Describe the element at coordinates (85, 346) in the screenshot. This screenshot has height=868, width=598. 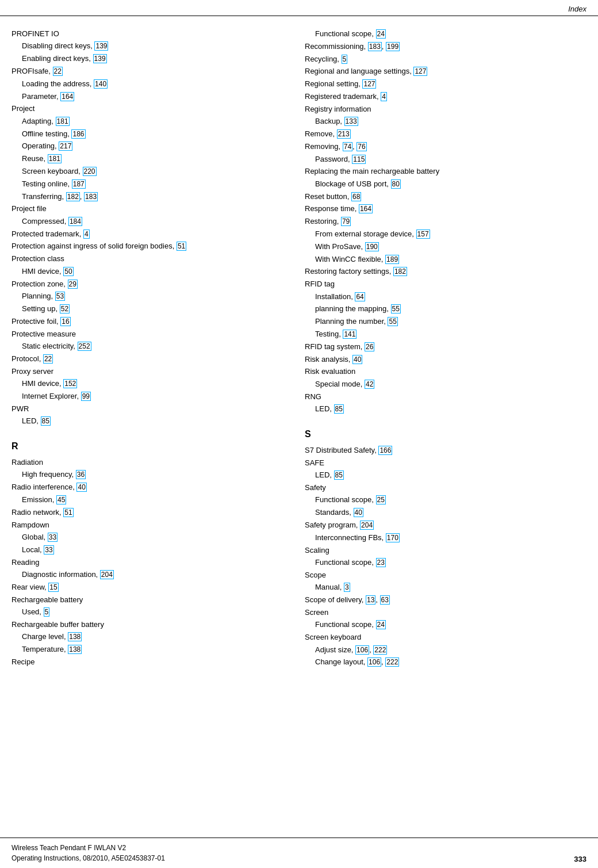
I see `page-ref: 252` at that location.